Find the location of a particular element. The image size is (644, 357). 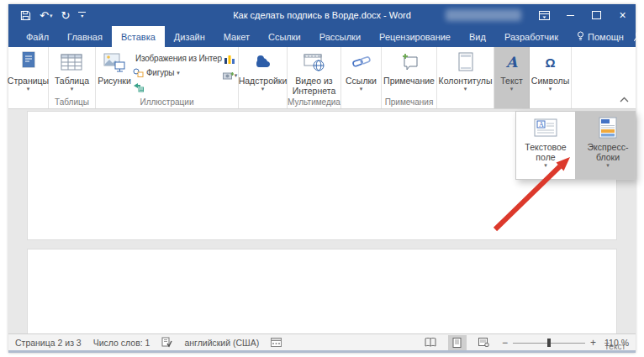

window-controls: × is located at coordinates (583, 15).